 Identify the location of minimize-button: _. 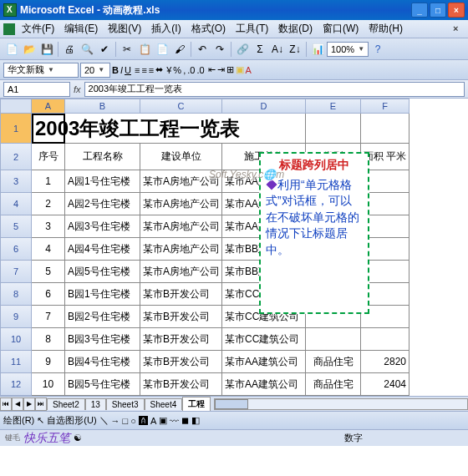
(420, 10).